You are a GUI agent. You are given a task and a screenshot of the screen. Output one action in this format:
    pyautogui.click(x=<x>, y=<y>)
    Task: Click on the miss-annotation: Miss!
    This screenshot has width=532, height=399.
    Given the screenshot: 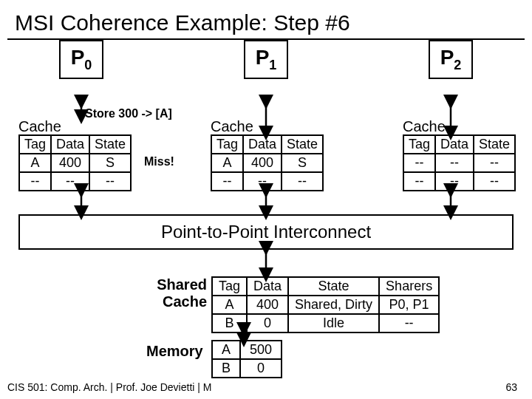 What is the action you would take?
    pyautogui.click(x=160, y=162)
    